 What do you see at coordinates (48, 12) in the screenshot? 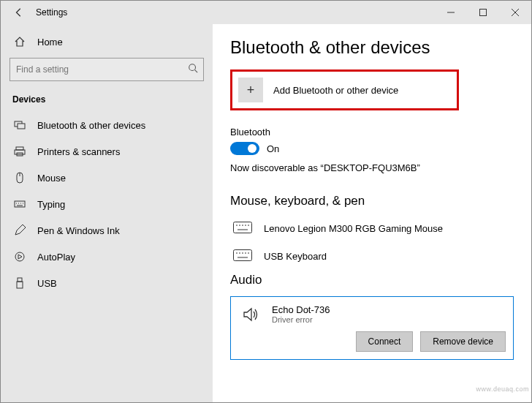
I see `window-title: Settings` at bounding box center [48, 12].